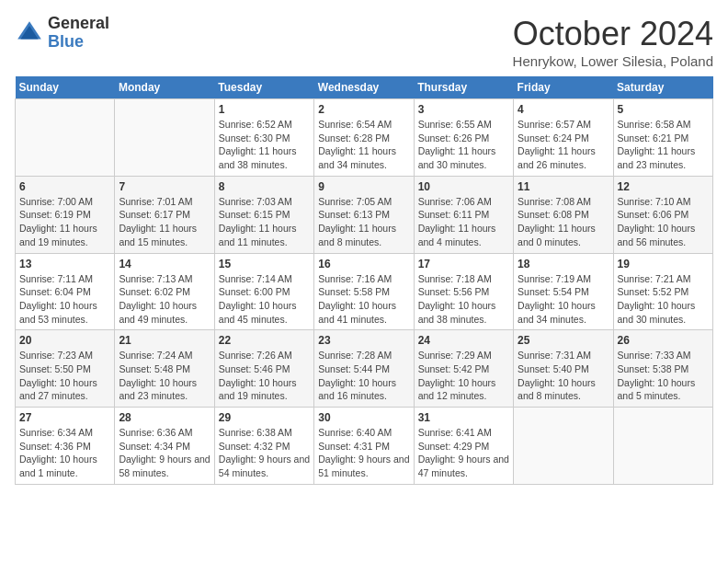  What do you see at coordinates (463, 223) in the screenshot?
I see `day-info: Sunrise: 7:06 AM Sunset: 6:11 PM Dayligh…` at bounding box center [463, 223].